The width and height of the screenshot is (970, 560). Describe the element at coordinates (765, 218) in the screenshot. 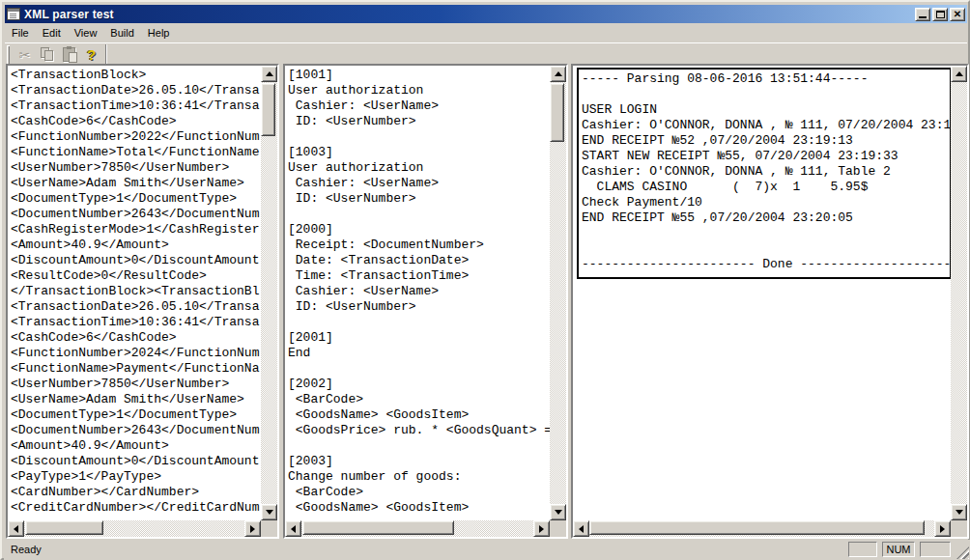

I see `text-line: END RECEIPT №55 ,07/20/2004 23:20:05` at that location.